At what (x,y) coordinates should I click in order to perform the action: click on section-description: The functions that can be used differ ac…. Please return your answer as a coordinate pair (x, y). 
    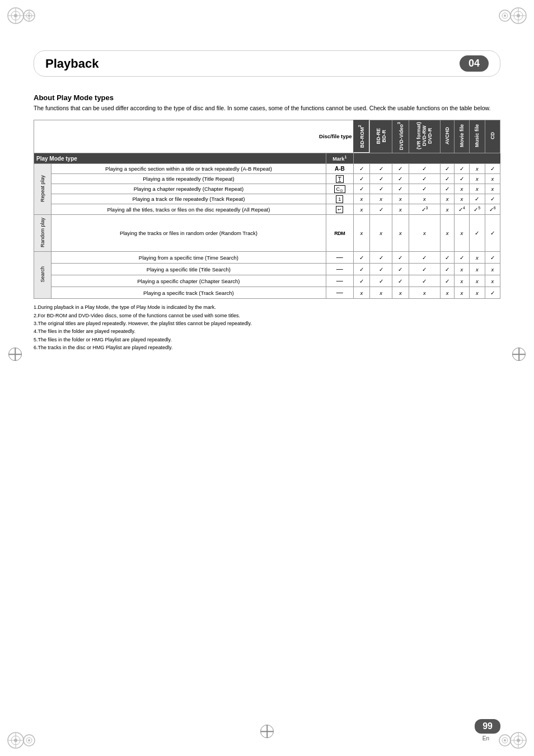
    Looking at the image, I should click on (267, 109).